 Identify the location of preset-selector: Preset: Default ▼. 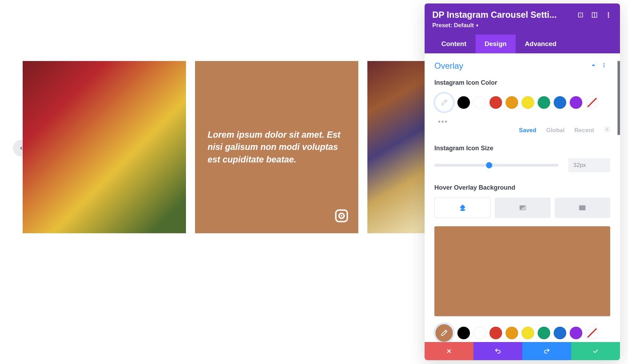
(522, 25).